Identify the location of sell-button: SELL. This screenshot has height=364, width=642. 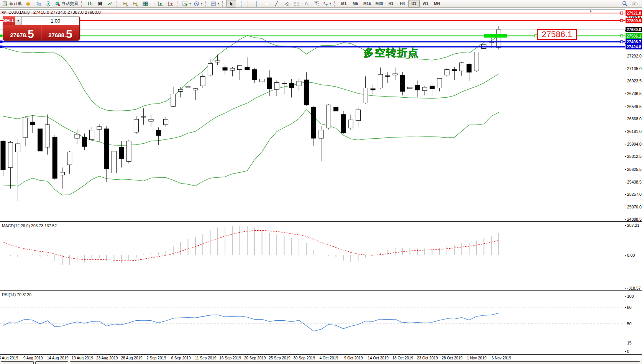
(9, 21).